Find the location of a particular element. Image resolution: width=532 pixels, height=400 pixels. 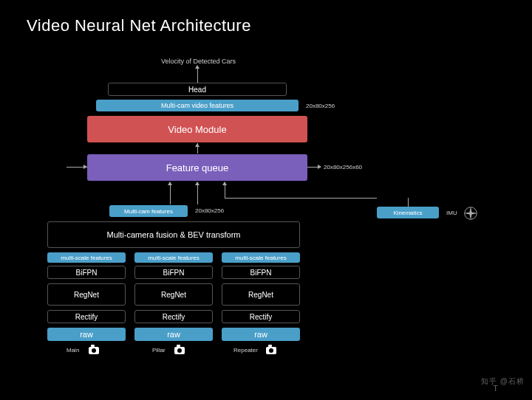

block-regnet-2: RegNet is located at coordinates (174, 294).